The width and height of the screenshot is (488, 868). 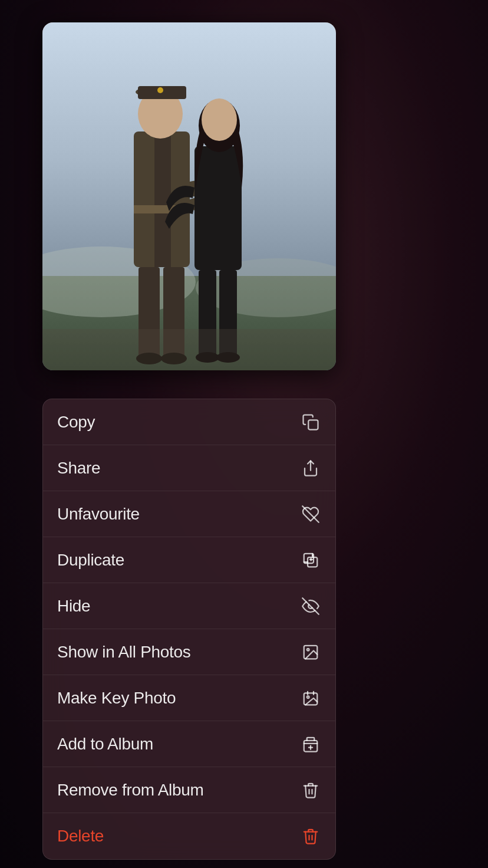 What do you see at coordinates (189, 422) in the screenshot?
I see `menu-item-copy: Copy` at bounding box center [189, 422].